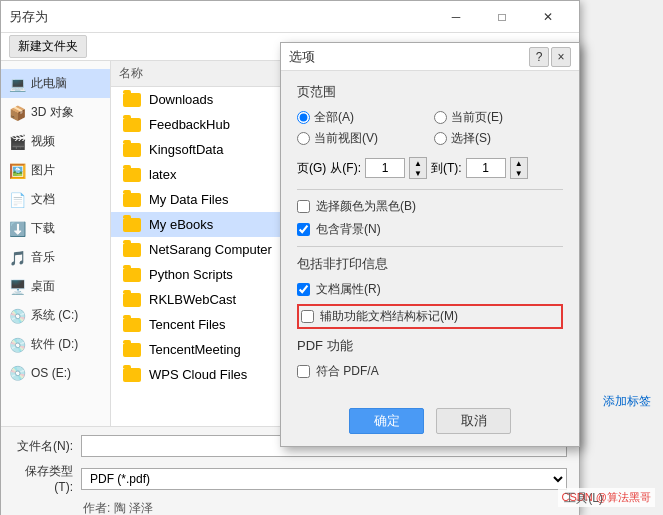  What do you see at coordinates (304, 230) in the screenshot?
I see `background-checkbox` at bounding box center [304, 230].